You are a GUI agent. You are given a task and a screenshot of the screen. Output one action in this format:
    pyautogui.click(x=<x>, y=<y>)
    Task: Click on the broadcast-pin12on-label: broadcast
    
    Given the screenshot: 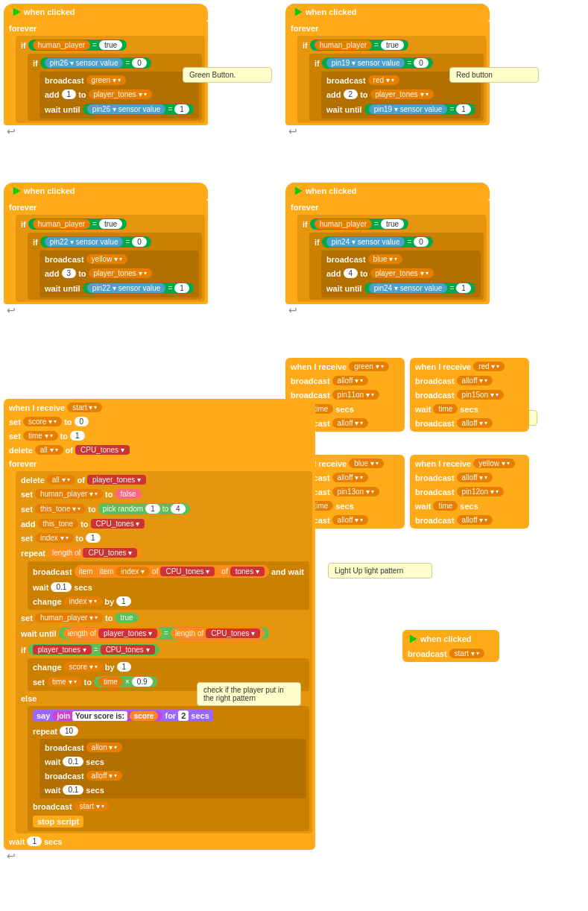 What is the action you would take?
    pyautogui.click(x=435, y=492)
    